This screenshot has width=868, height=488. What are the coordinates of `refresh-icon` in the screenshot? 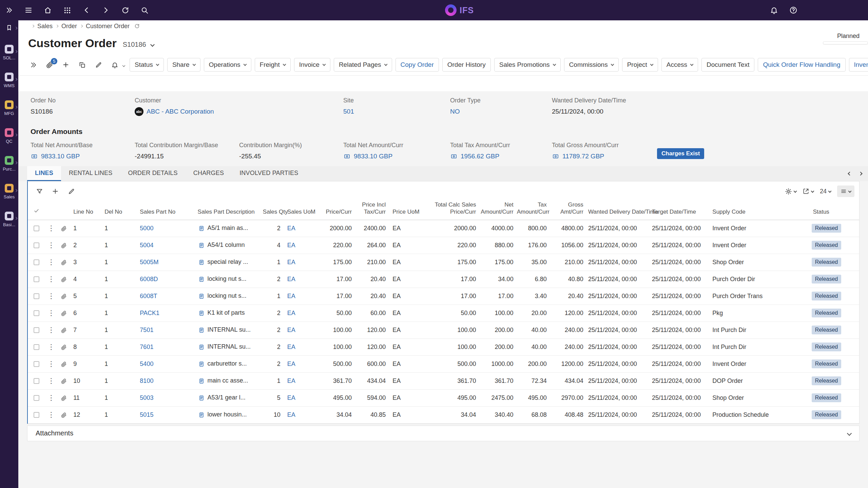 It's located at (125, 10).